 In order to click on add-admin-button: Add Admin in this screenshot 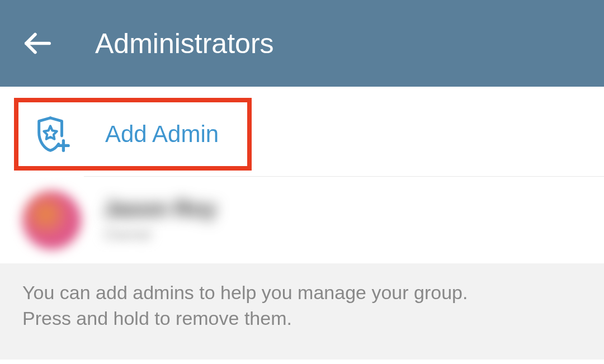, I will do `click(133, 134)`.